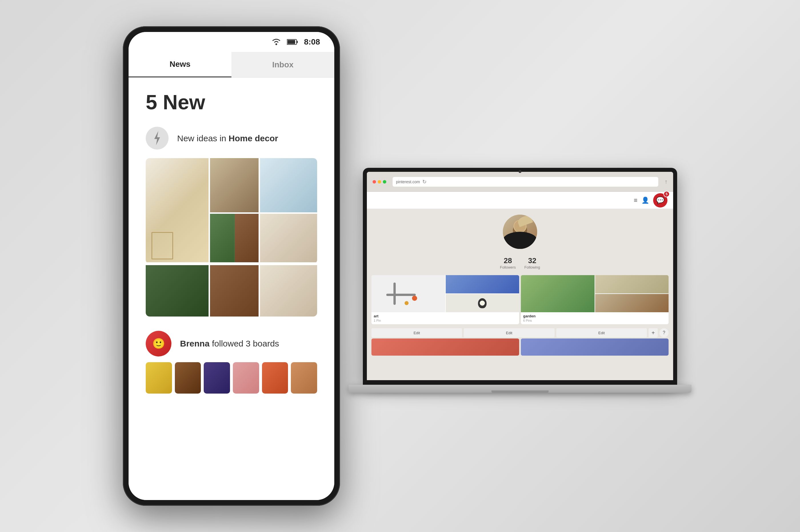 The image size is (800, 532). I want to click on grid-image-cart, so click(177, 210).